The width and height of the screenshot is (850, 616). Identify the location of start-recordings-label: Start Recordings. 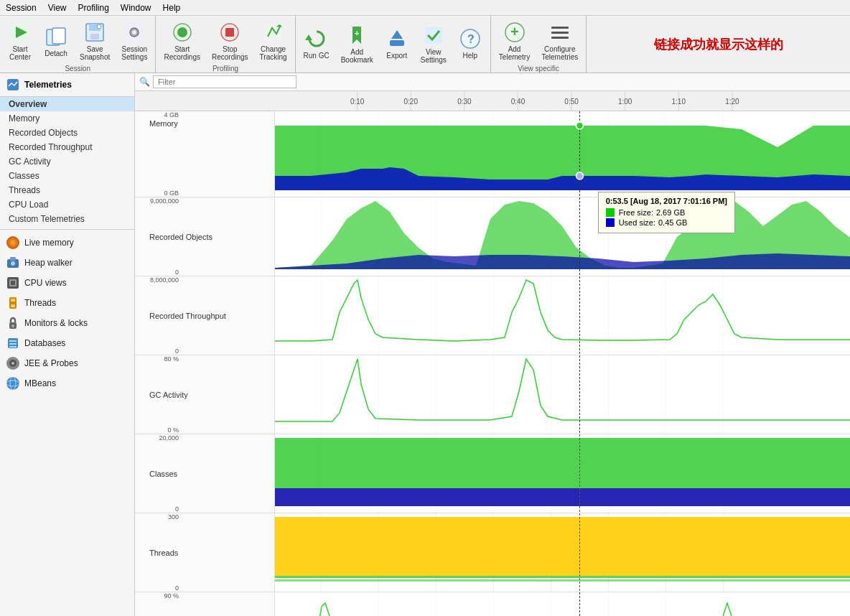
(182, 53).